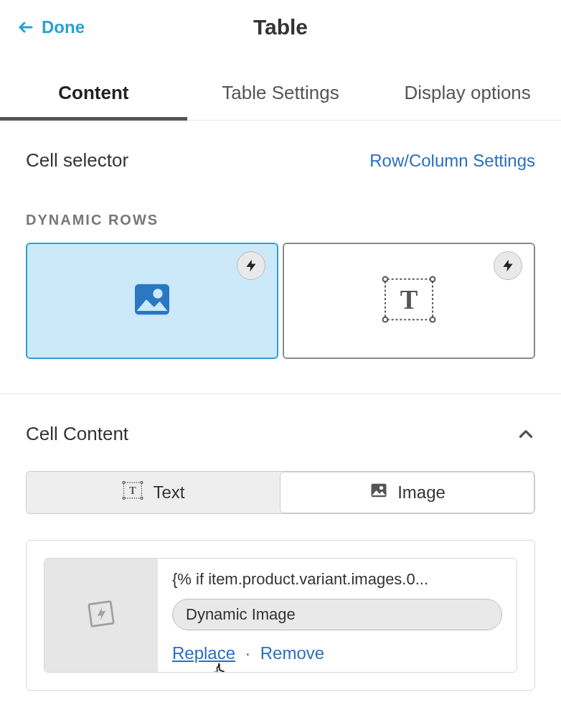 Image resolution: width=561 pixels, height=728 pixels. What do you see at coordinates (337, 615) in the screenshot?
I see `dynamic-image-pill: Dynamic Image` at bounding box center [337, 615].